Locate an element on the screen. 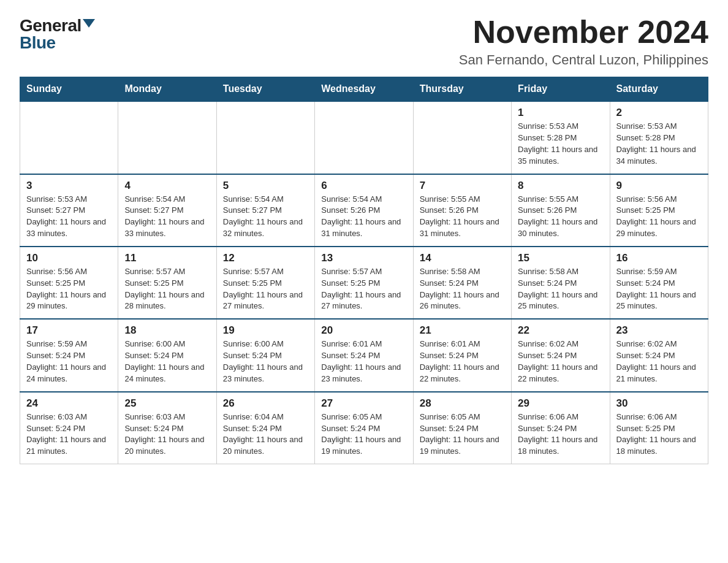 This screenshot has height=563, width=728. calendar-cell: 27Sunrise: 6:05 AM Sunset: 5:24 PM Dayli… is located at coordinates (364, 428).